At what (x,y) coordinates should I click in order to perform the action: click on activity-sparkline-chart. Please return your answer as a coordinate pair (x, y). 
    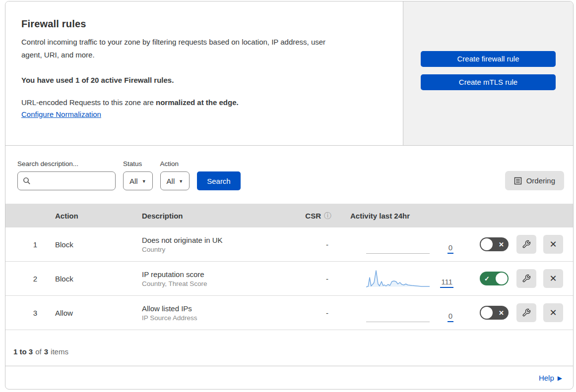
    Looking at the image, I should click on (398, 279).